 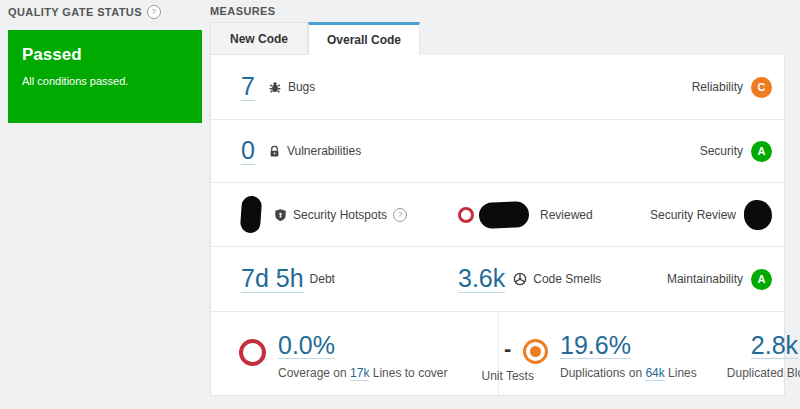 What do you see at coordinates (567, 279) in the screenshot?
I see `code-smells-label: Code Smells` at bounding box center [567, 279].